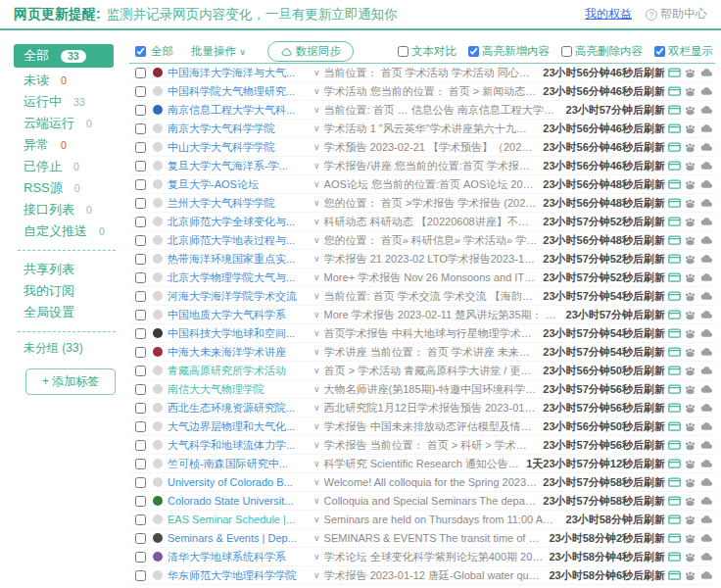 The height and width of the screenshot is (588, 721). I want to click on bulk-actions-menu: 批量操作 ∨, so click(218, 51).